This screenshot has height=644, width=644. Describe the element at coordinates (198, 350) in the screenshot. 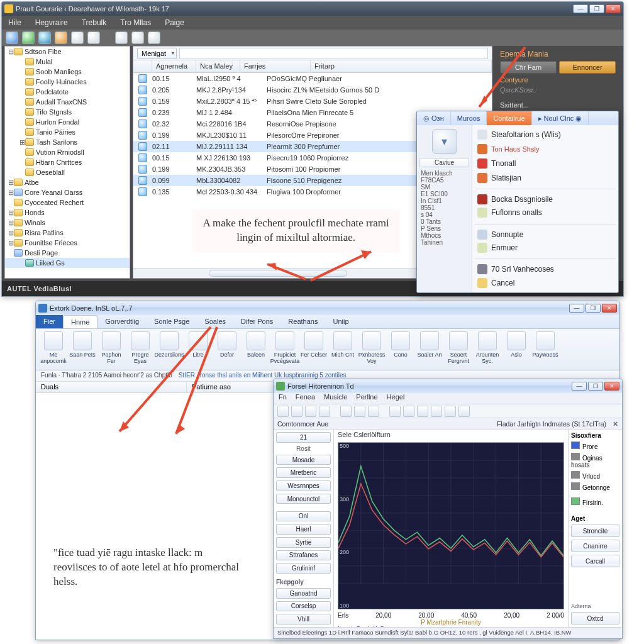

I see `ribbon-button: Litre` at that location.